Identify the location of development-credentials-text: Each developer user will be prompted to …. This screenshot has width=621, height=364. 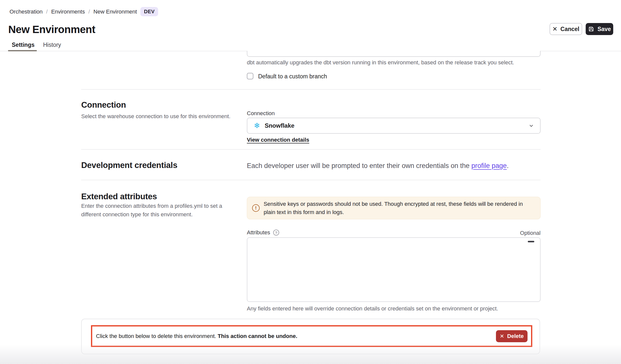
(378, 166).